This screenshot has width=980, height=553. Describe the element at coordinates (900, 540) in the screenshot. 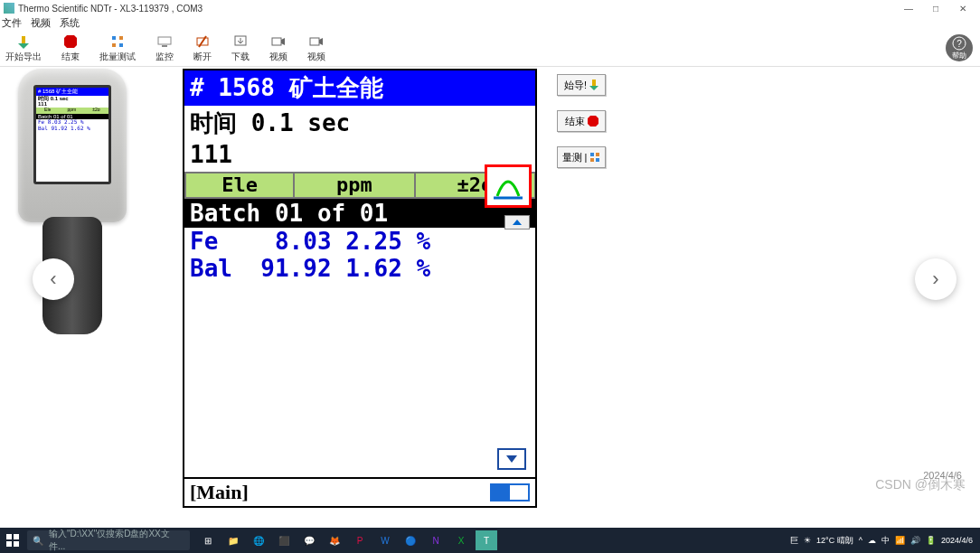

I see `tray-wifi-icon: 📶` at that location.